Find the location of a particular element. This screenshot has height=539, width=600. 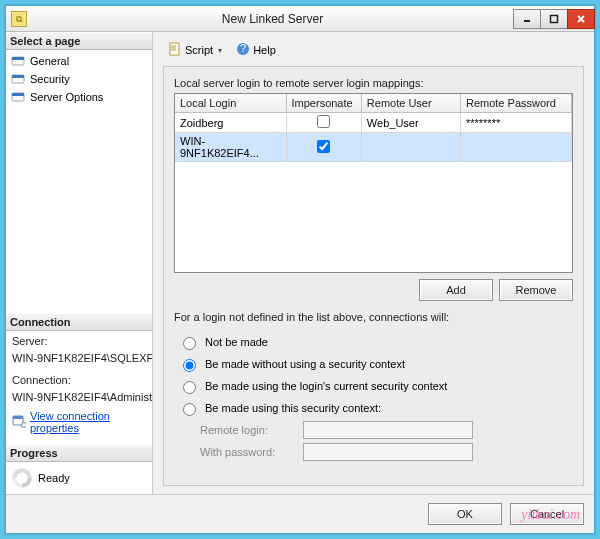

page-security: Security is located at coordinates (79, 79).